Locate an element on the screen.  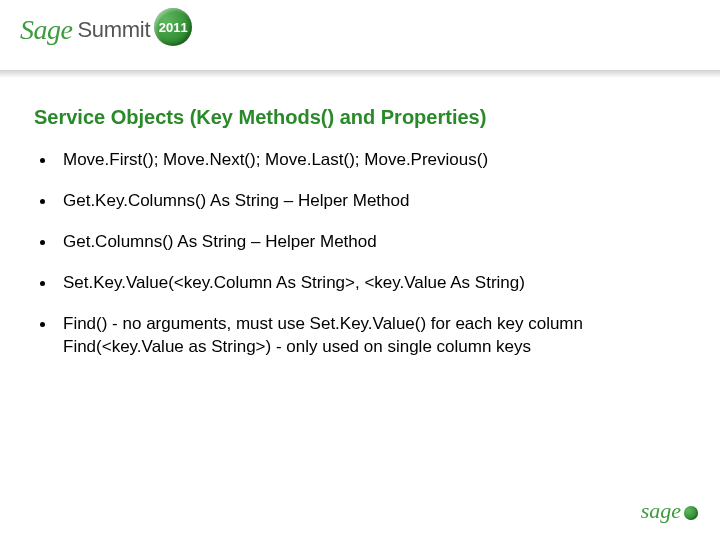
list-item: Find() - no arguments, must use Set.Key.… is located at coordinates (363, 336).